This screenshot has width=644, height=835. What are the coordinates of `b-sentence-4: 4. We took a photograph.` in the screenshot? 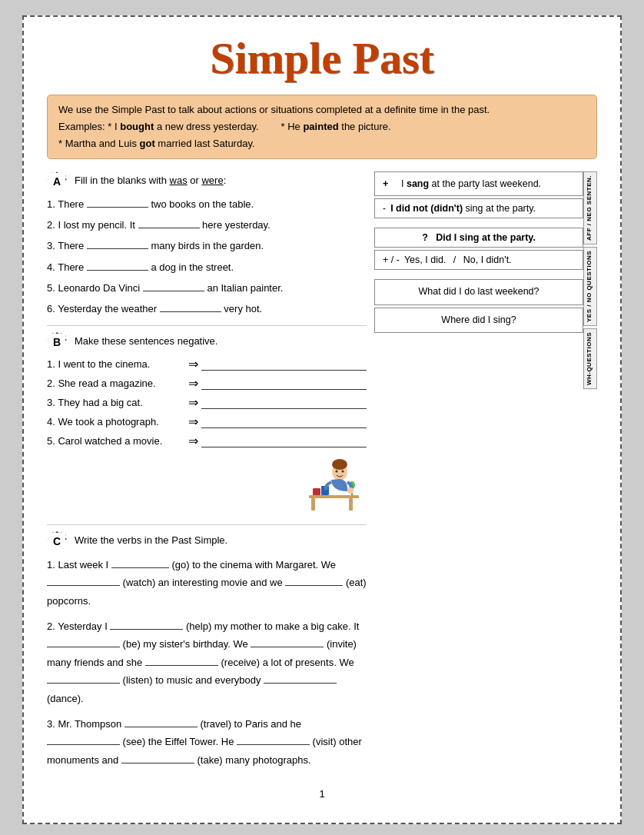 It's located at (116, 421).